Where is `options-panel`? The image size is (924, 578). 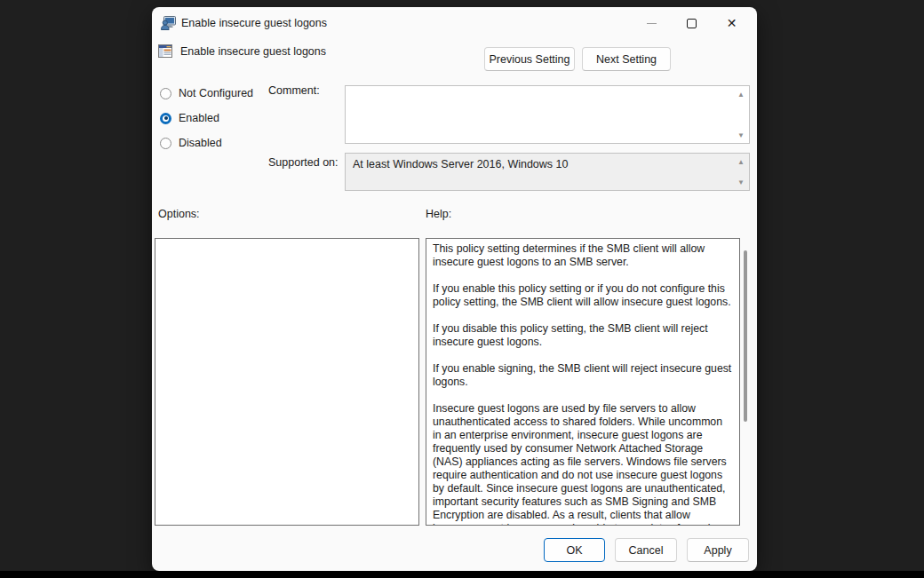 options-panel is located at coordinates (287, 382).